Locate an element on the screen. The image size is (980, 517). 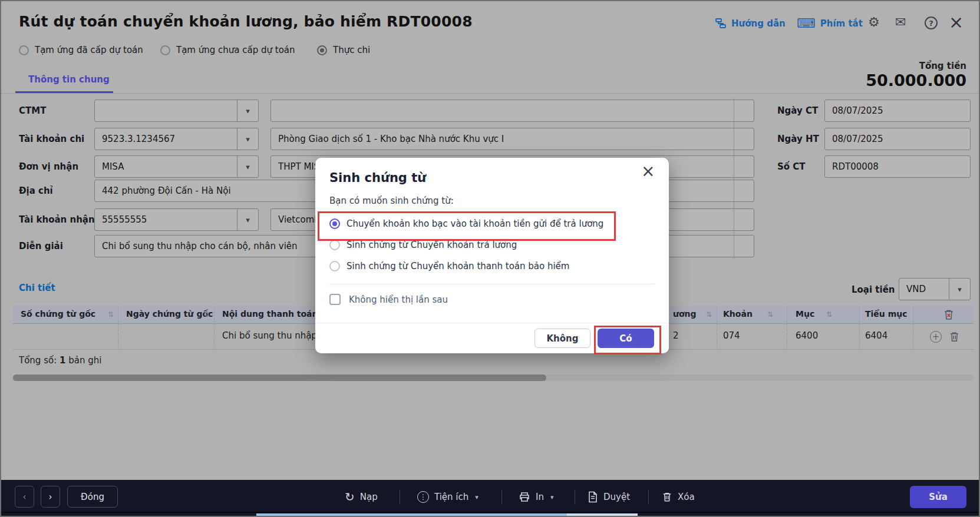
print-label: In is located at coordinates (540, 497).